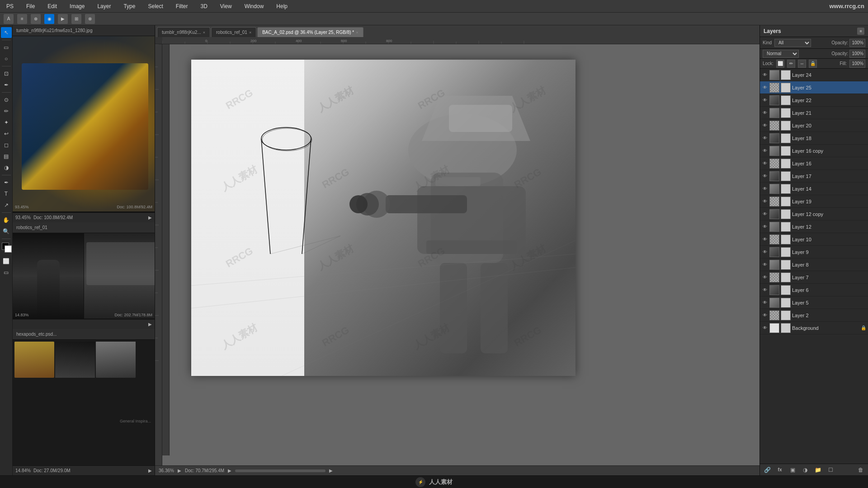 This screenshot has width=868, height=488. Describe the element at coordinates (814, 126) in the screenshot. I see `layer-item: 👁Layer 20` at that location.